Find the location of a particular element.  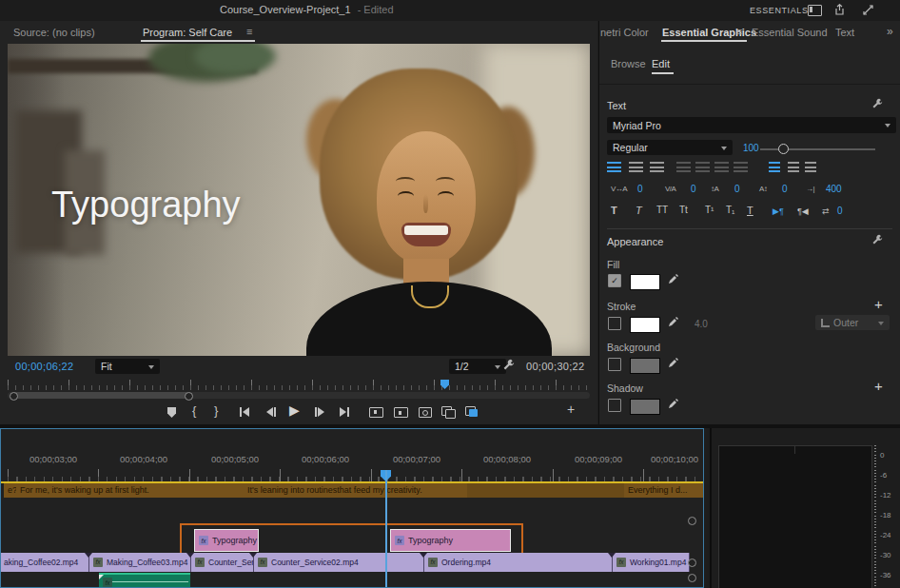

tab-width-value: 400 is located at coordinates (833, 188).